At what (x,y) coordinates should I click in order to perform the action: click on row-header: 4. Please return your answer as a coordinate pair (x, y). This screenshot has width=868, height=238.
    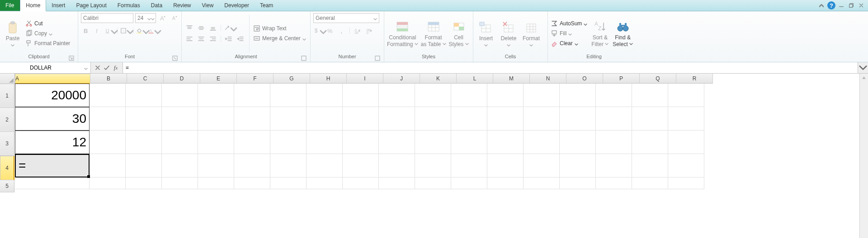
    Looking at the image, I should click on (7, 168).